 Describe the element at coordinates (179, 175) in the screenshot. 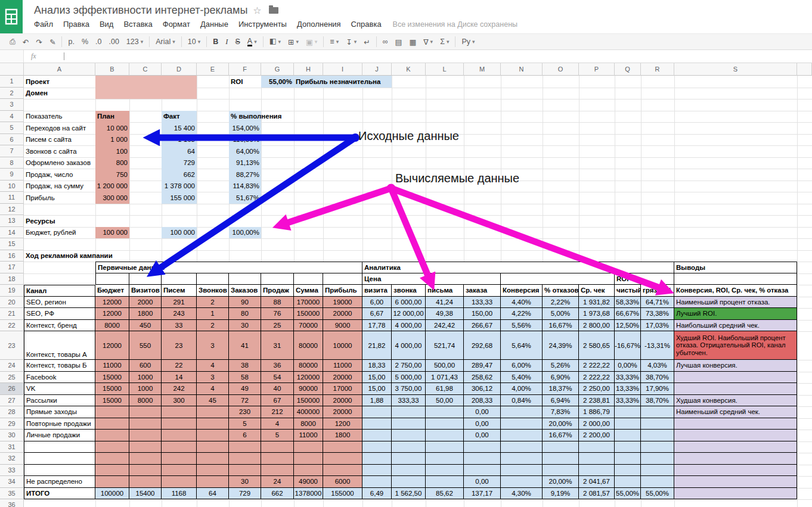

I see `cell-D9: 662` at that location.